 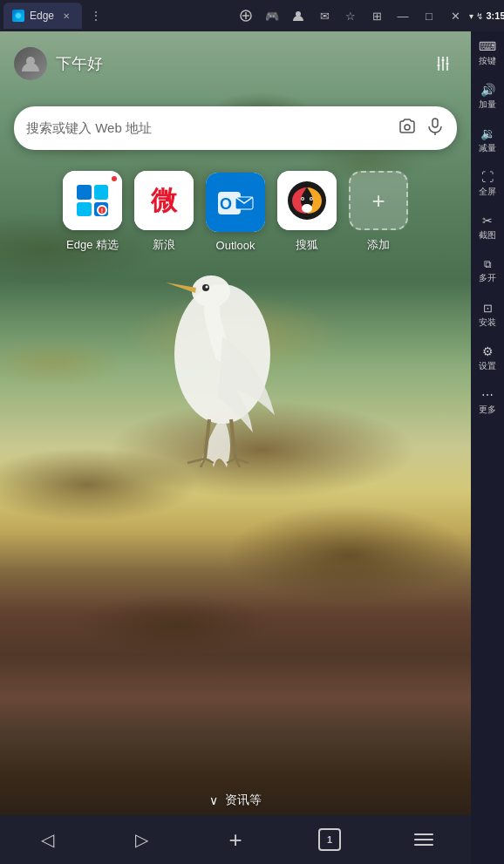 I want to click on volume-up-icon: 🔊, so click(x=488, y=90).